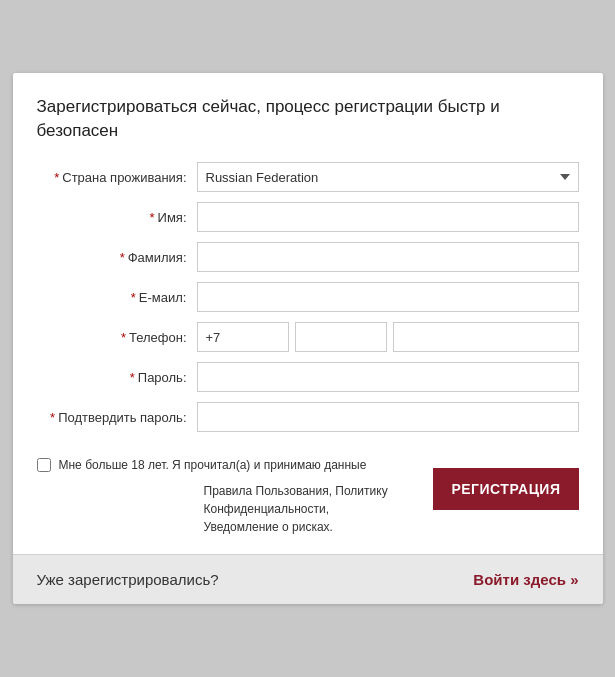 This screenshot has height=677, width=615. I want to click on terms-checkbox-row: Мне больше 18 лет. Я прочитал(а) и прини…, so click(230, 465).